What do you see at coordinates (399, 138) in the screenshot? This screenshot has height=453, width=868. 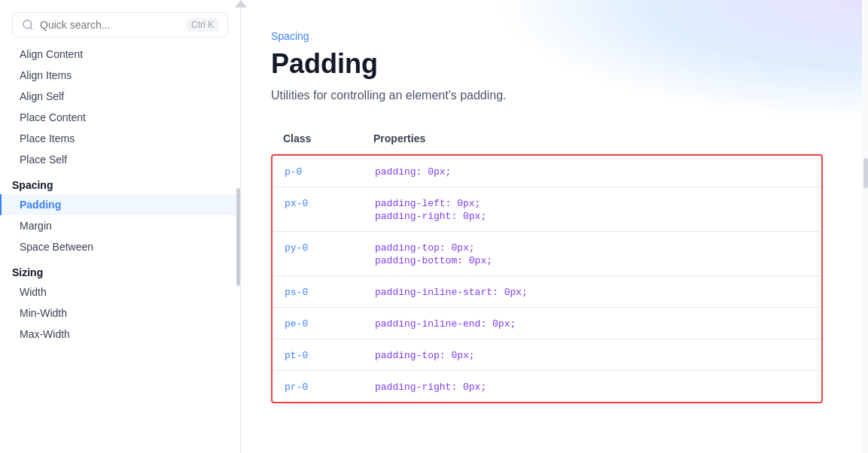 I see `col-header-properties: Properties` at bounding box center [399, 138].